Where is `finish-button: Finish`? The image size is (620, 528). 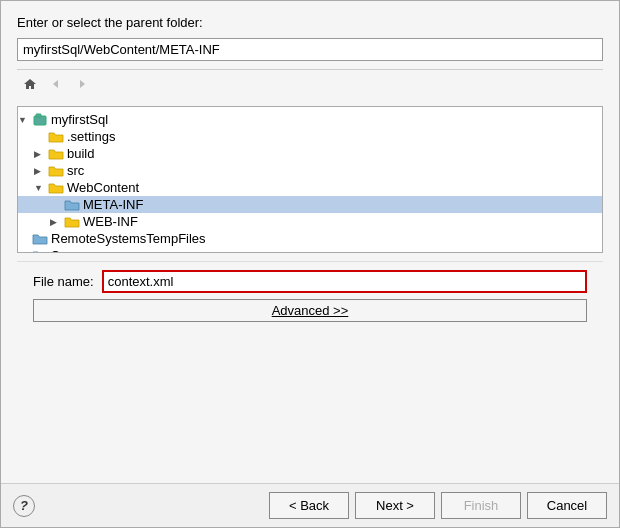
finish-button: Finish is located at coordinates (481, 506).